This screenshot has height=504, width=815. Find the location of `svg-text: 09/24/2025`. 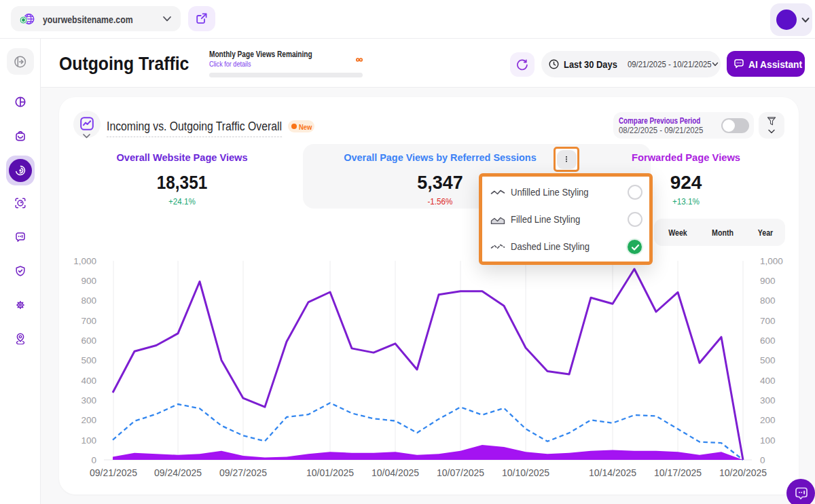

svg-text: 09/24/2025 is located at coordinates (178, 473).